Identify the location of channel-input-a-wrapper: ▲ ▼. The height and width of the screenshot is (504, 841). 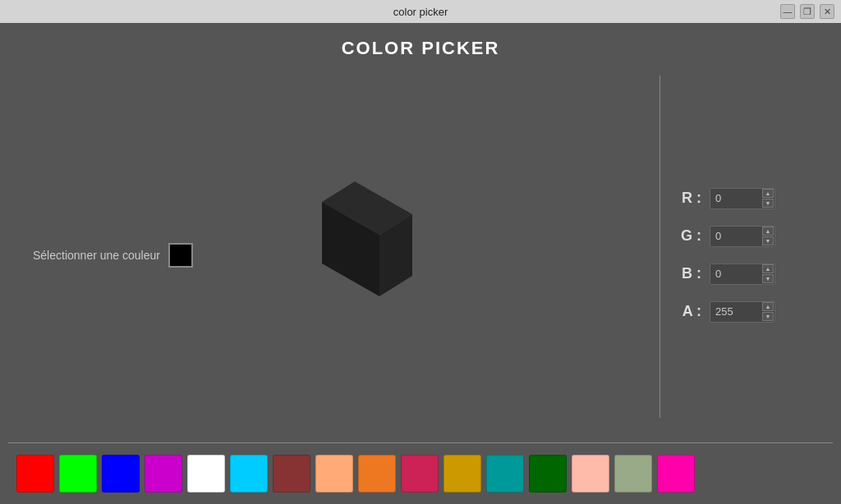
(742, 312).